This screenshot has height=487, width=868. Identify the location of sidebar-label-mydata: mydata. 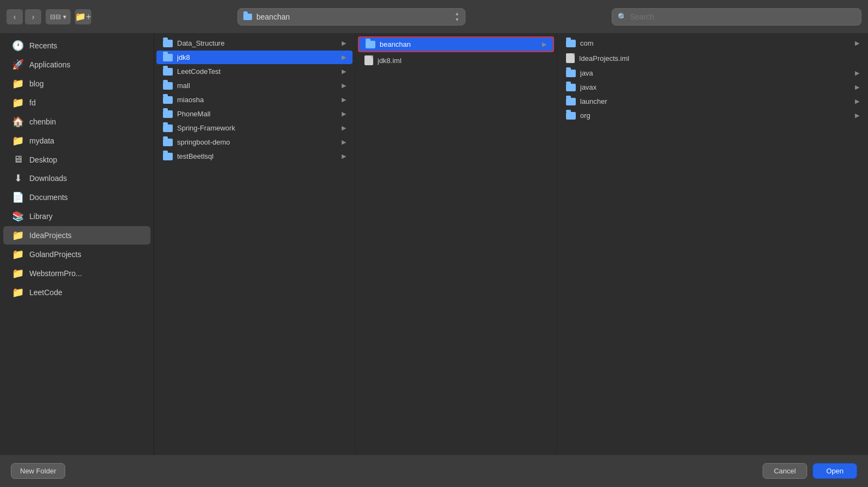
(42, 141).